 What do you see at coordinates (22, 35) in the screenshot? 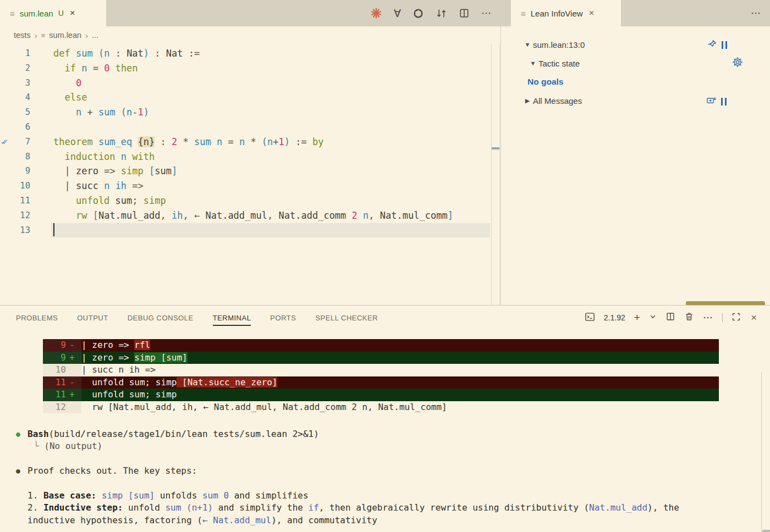
I see `breadcrumb-item-tests: tests` at bounding box center [22, 35].